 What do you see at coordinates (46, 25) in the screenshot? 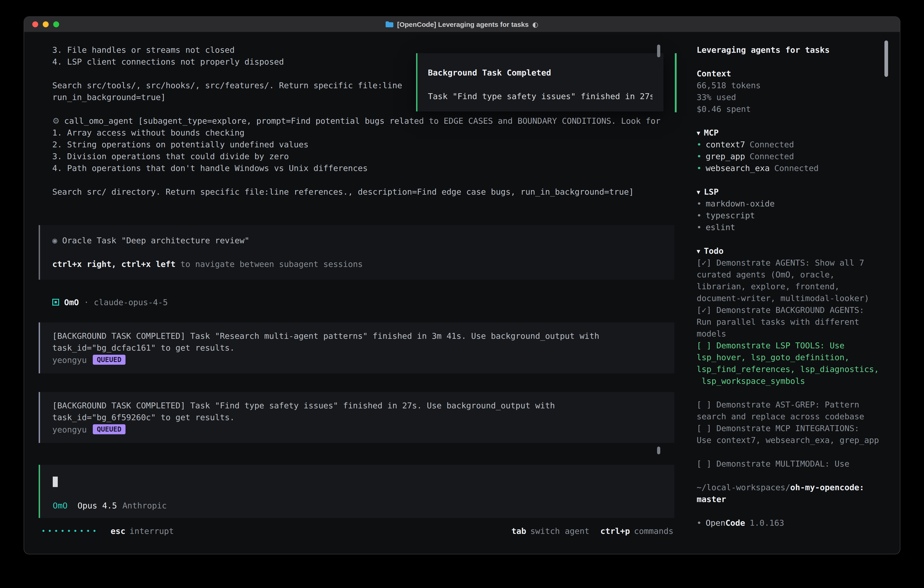
I see `traffic-lights` at bounding box center [46, 25].